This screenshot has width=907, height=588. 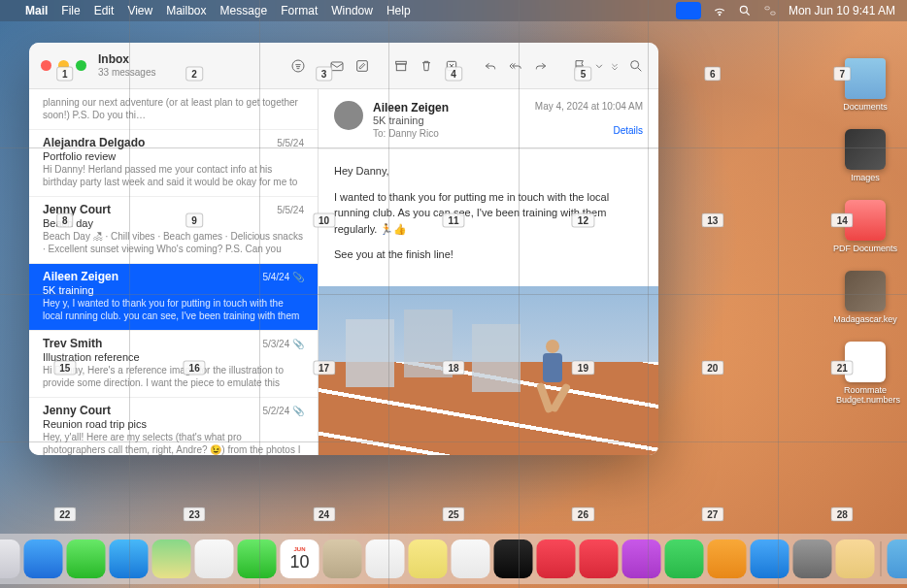 I want to click on dock-app-iphone, so click(x=856, y=559).